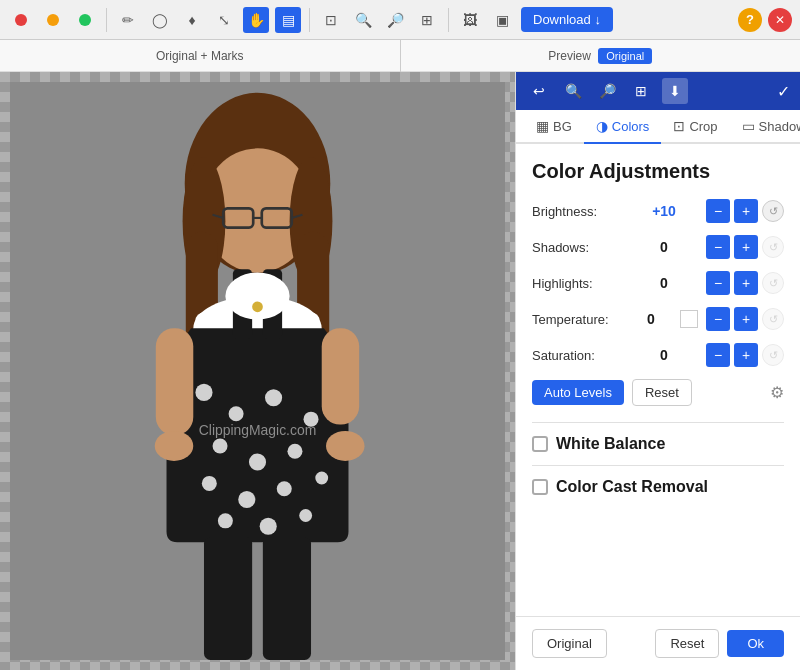 The height and width of the screenshot is (670, 800). Describe the element at coordinates (21, 20) in the screenshot. I see `close-red-icon` at that location.